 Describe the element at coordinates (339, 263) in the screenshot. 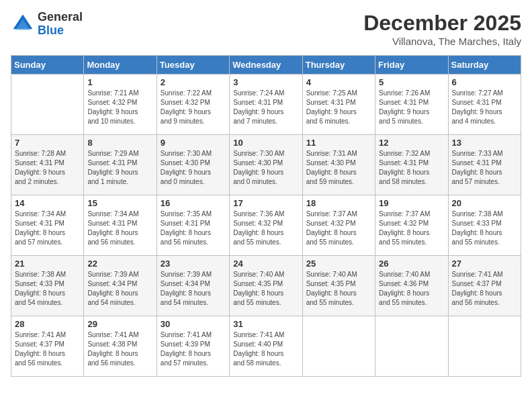

I see `day-number: 25` at that location.